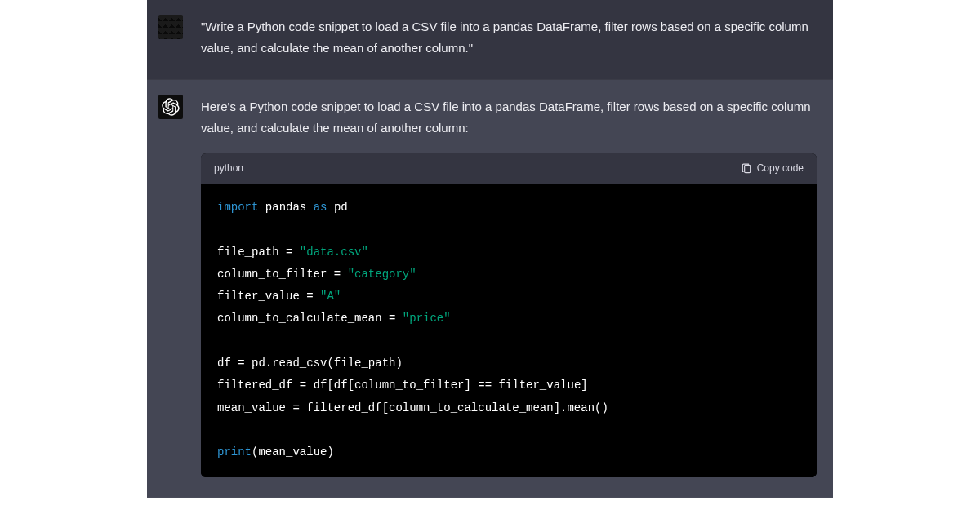 The width and height of the screenshot is (980, 514). Describe the element at coordinates (330, 296) in the screenshot. I see `code-token: "A"` at that location.